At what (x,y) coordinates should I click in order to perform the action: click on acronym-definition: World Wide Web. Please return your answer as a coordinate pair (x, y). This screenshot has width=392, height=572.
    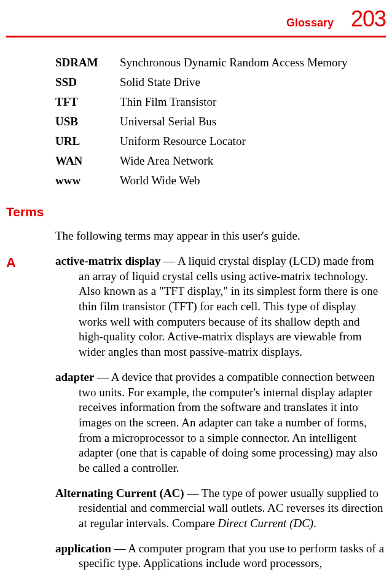
    Looking at the image, I should click on (160, 181).